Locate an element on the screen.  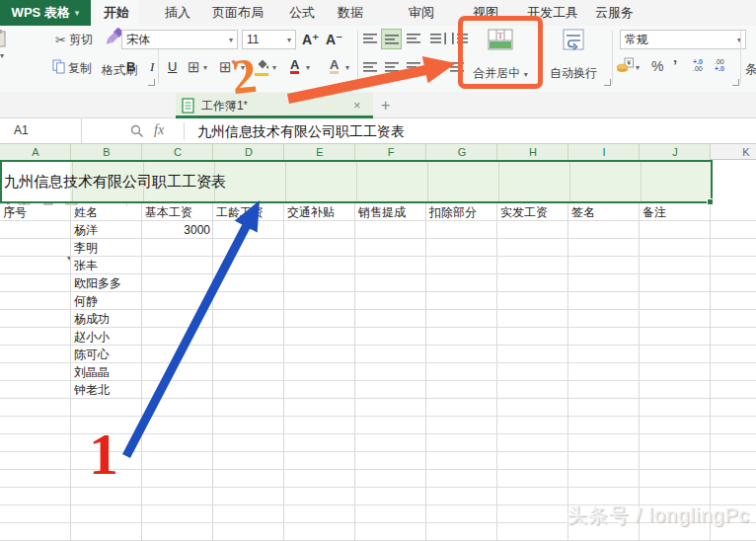
menu-tab-pagelayout: 页面布局 is located at coordinates (238, 13).